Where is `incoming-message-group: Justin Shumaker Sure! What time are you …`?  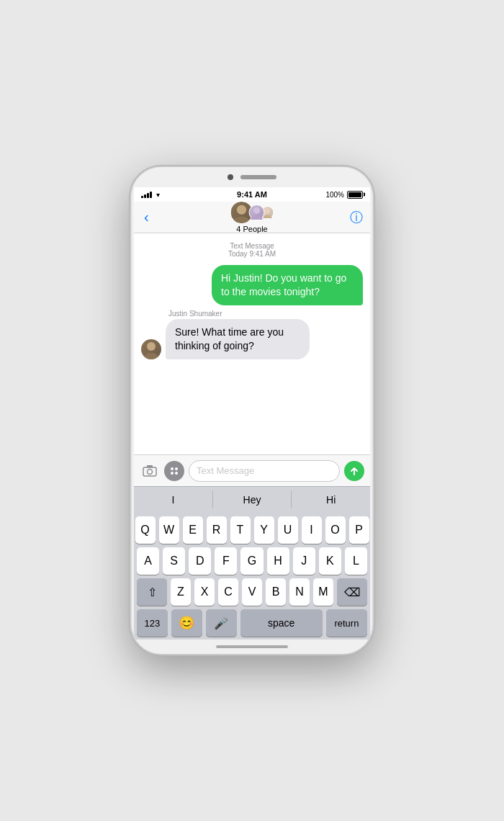 incoming-message-group: Justin Shumaker Sure! What time are you … is located at coordinates (252, 334).